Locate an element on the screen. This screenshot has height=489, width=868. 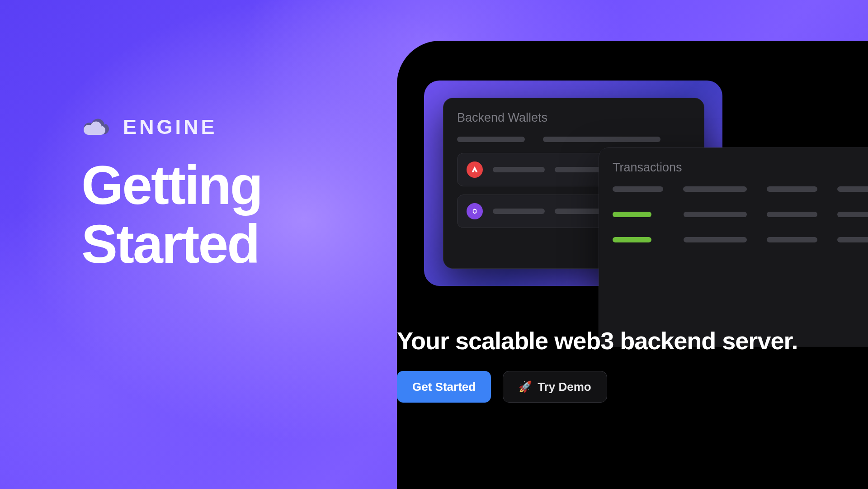
tx-header-row is located at coordinates (741, 189).